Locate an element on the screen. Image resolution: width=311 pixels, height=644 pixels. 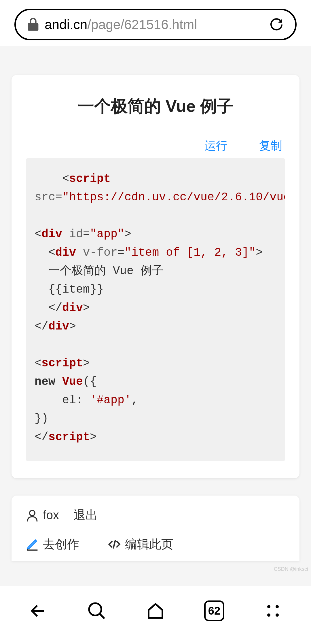
home-button is located at coordinates (156, 611).